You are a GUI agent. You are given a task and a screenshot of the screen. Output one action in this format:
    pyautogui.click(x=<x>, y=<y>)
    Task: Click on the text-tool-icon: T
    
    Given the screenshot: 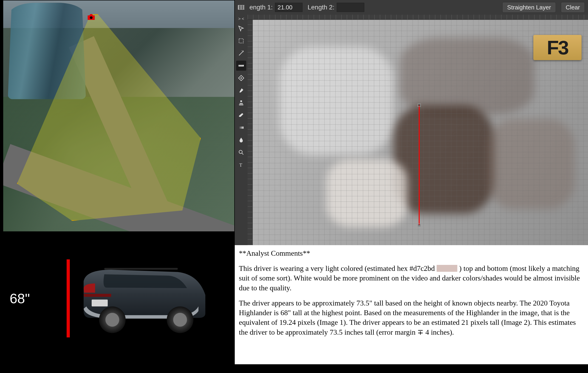 What is the action you would take?
    pyautogui.click(x=241, y=165)
    